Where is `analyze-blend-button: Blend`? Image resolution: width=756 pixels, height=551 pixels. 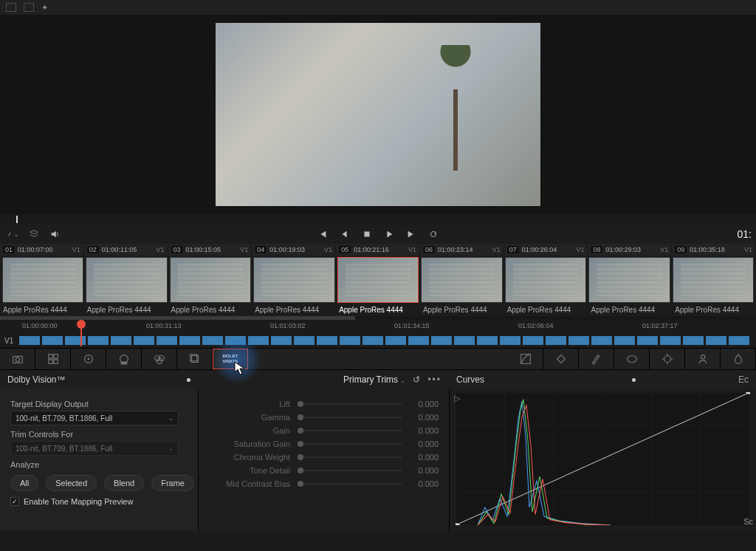 analyze-blend-button: Blend is located at coordinates (124, 483).